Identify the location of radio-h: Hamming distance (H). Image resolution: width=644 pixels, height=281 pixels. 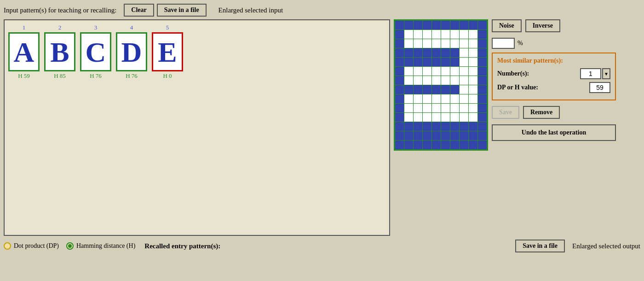
(101, 246).